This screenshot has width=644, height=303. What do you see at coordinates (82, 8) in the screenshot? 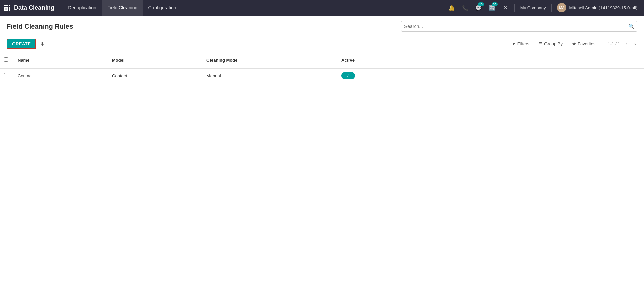
I see `nav-deduplication: Deduplication` at bounding box center [82, 8].